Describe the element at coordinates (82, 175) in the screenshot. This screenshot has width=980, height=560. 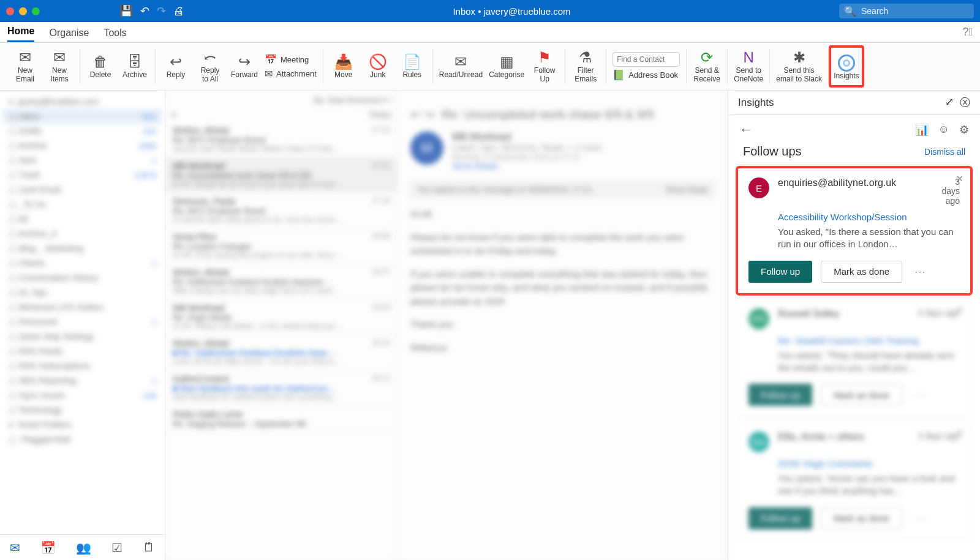
I see `folder-row: ▢ Trash12679` at that location.